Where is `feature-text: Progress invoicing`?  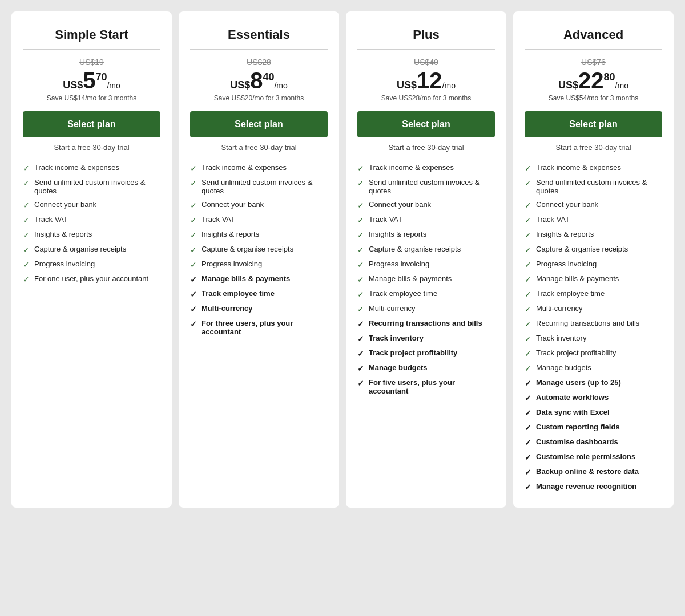 feature-text: Progress invoicing is located at coordinates (399, 264).